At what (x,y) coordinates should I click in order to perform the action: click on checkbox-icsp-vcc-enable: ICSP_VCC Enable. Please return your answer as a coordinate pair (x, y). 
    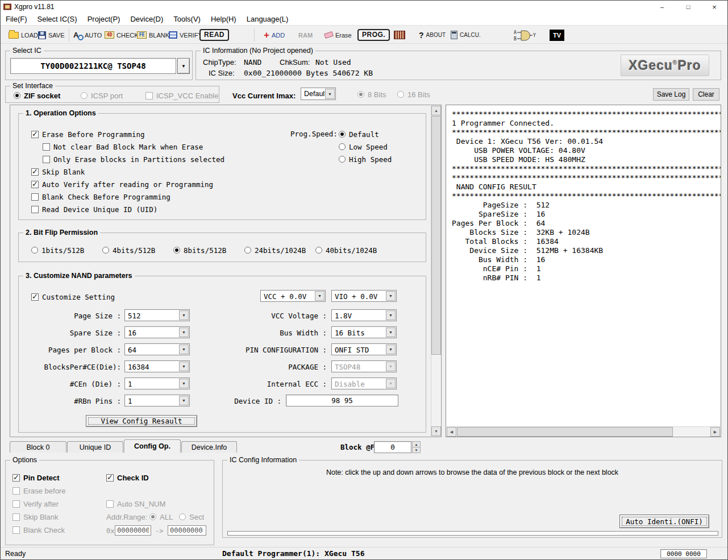
    Looking at the image, I should click on (182, 96).